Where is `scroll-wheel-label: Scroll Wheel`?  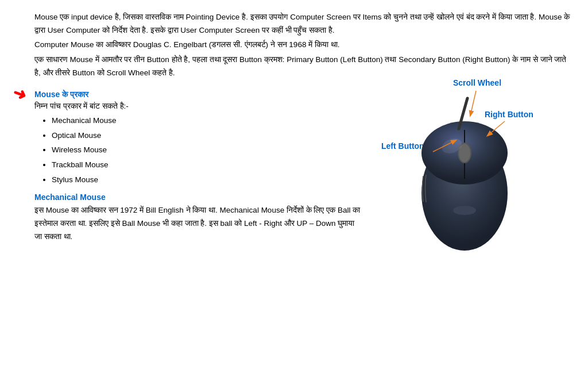
scroll-wheel-label: Scroll Wheel is located at coordinates (477, 83).